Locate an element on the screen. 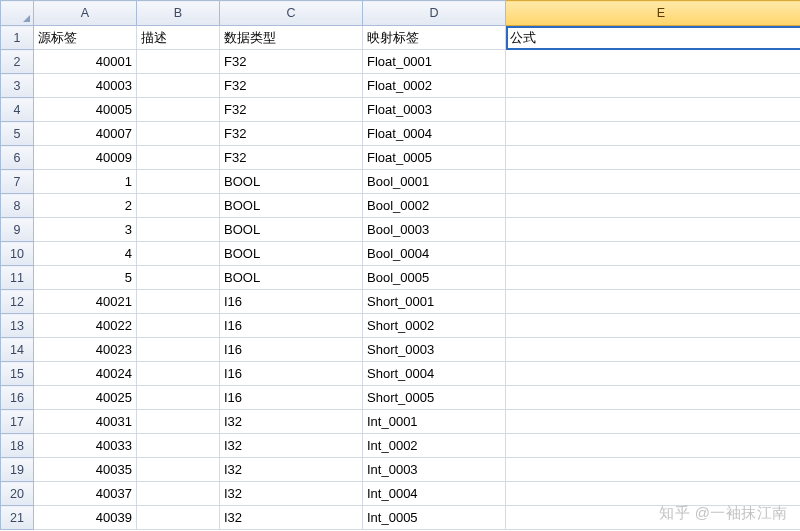 This screenshot has height=531, width=800. col-header-B: B is located at coordinates (178, 14).